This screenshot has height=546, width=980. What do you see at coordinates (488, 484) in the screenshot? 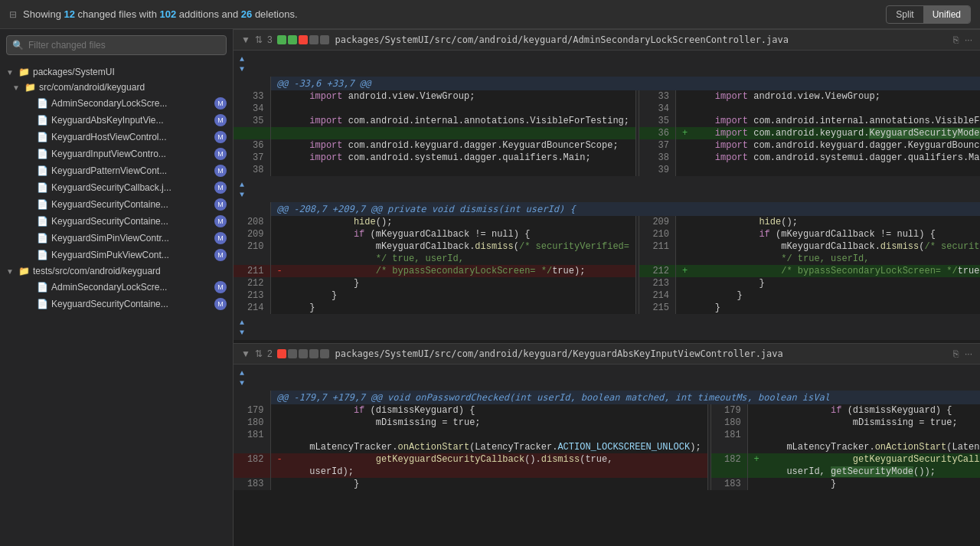
I see `line-content-left: }` at bounding box center [488, 484].